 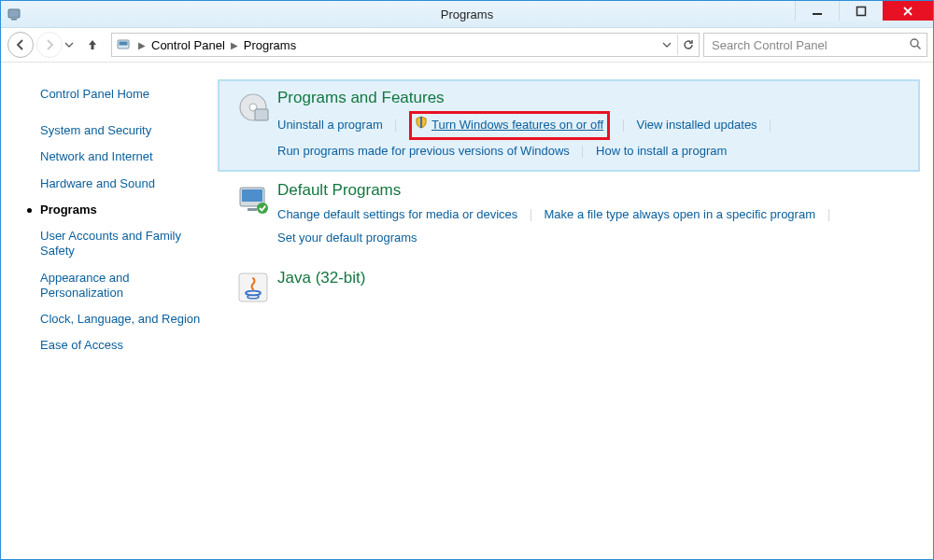 What do you see at coordinates (593, 136) in the screenshot?
I see `category-links: Uninstall a program Turn Windows feature…` at bounding box center [593, 136].